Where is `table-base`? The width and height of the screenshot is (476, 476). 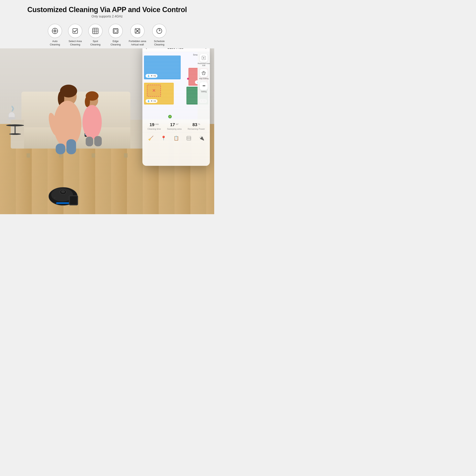 table-base is located at coordinates (15, 134).